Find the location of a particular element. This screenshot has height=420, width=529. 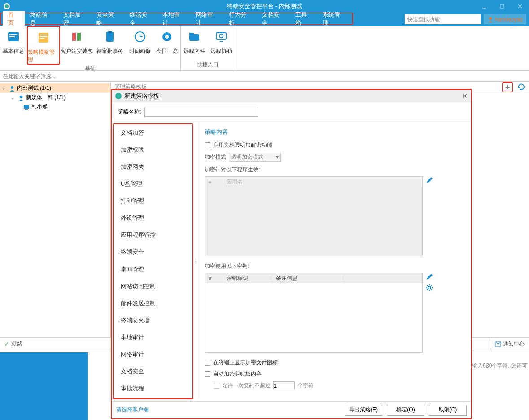

check-icon: ✓ is located at coordinates (7, 344).